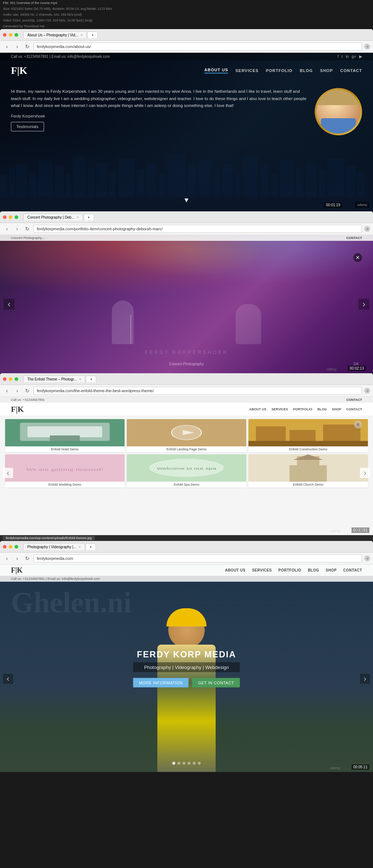  I want to click on hero-nav: ABOUT US SERVICES PORTFOLIO BLOG SHOP CO…, so click(294, 570).